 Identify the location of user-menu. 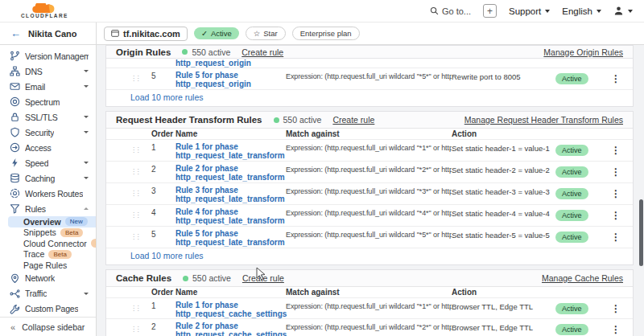
(623, 11).